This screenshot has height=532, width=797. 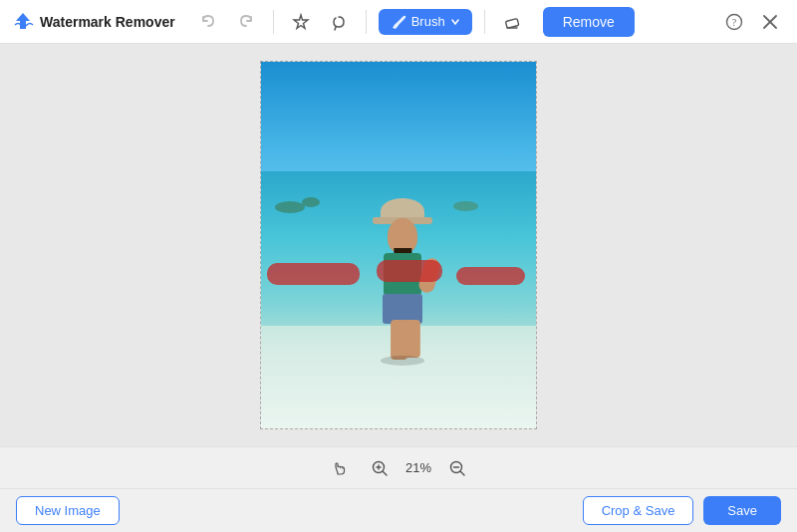 What do you see at coordinates (398, 22) in the screenshot?
I see `header: Watermark Remover Brush` at bounding box center [398, 22].